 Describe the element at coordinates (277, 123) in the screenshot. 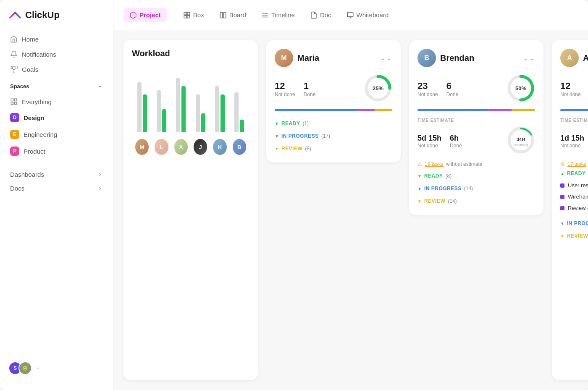

I see `ready-chevron-maria: ▼` at that location.